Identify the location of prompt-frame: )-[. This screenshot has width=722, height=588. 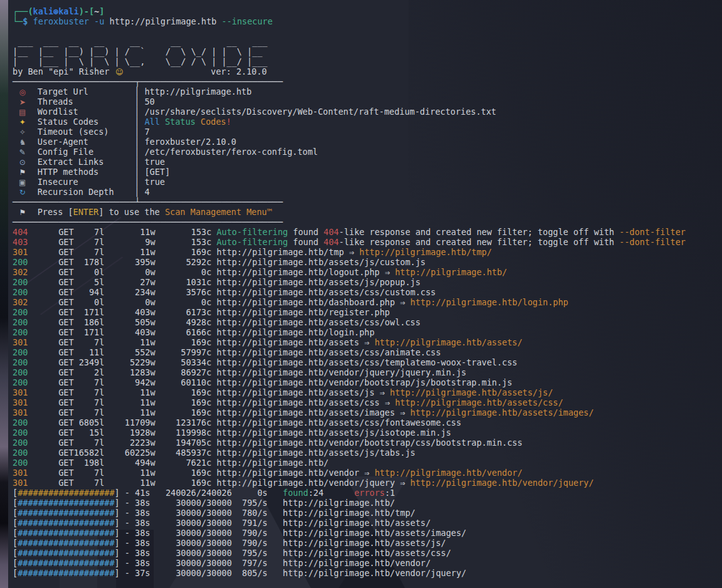
(87, 11).